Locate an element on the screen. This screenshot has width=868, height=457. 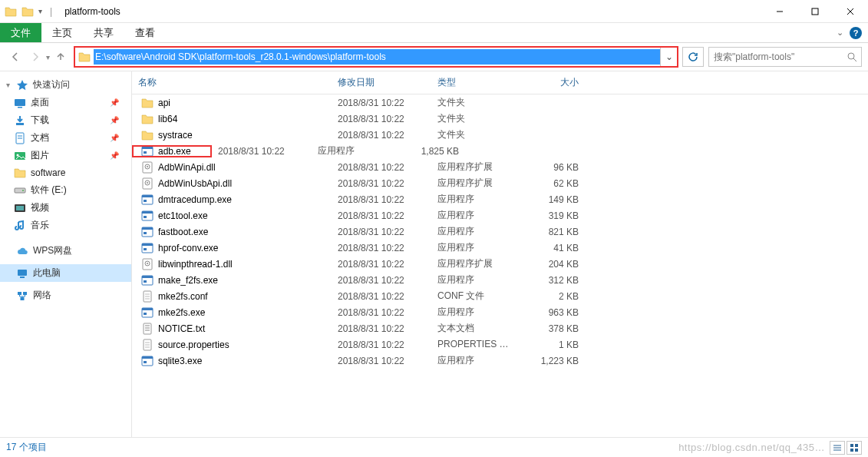
folder-icon is located at coordinates (147, 135).